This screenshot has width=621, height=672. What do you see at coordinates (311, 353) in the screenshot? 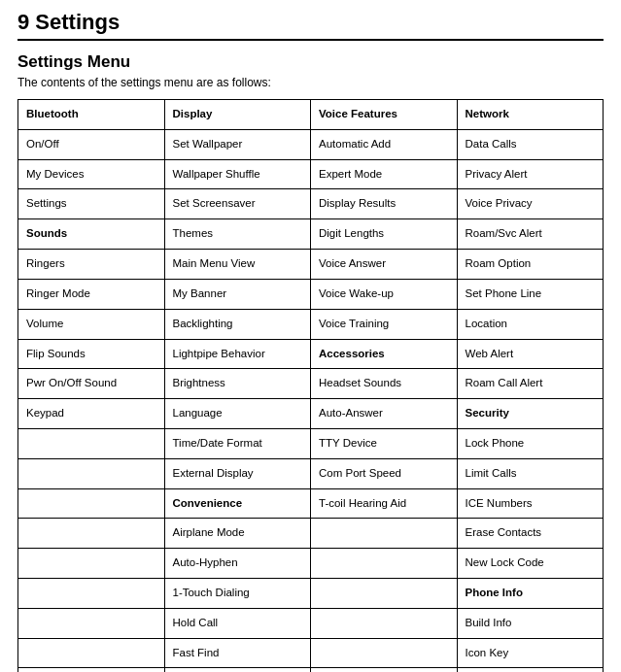
I see `table-row: Flip SoundsLightpipe BehaviorAccessories…` at bounding box center [311, 353].